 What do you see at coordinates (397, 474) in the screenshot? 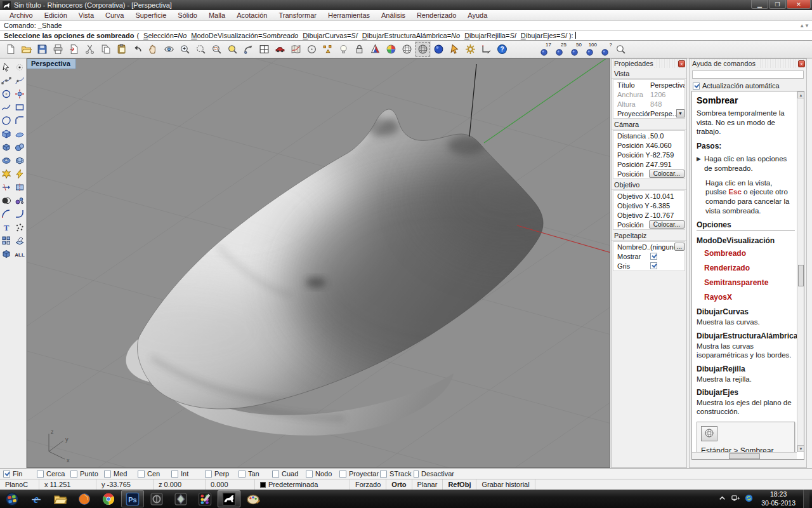
I see `osnap-strack: STrack` at bounding box center [397, 474].